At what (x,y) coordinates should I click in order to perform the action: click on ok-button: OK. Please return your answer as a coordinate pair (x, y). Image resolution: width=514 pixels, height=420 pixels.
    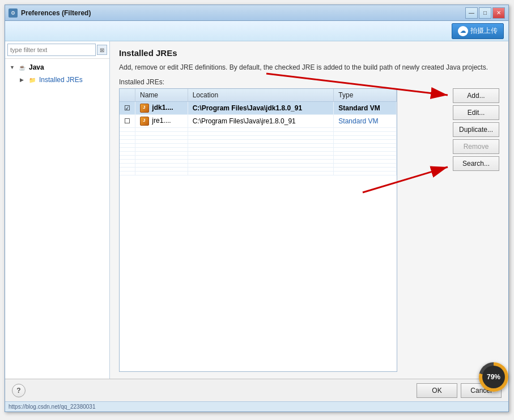
    Looking at the image, I should click on (437, 391).